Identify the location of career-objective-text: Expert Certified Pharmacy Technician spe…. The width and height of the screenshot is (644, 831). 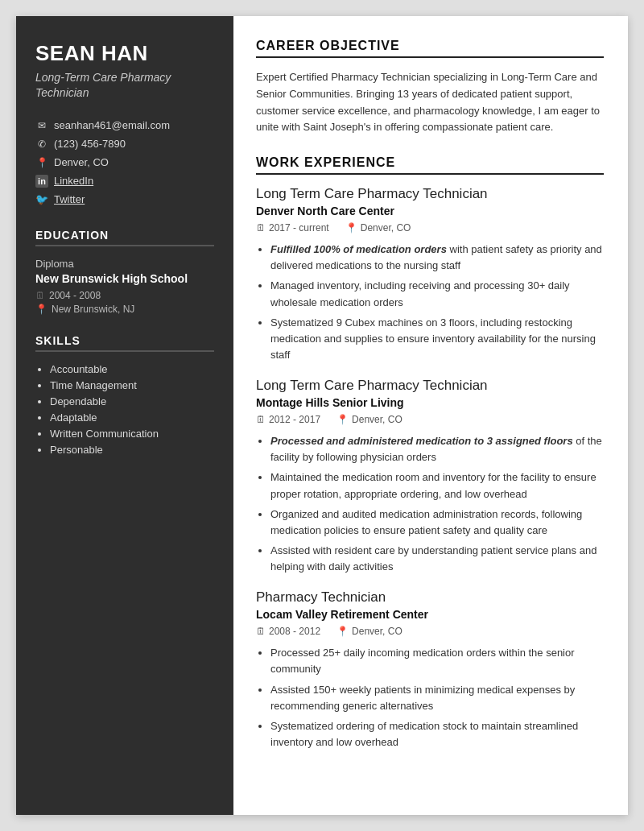
(430, 103).